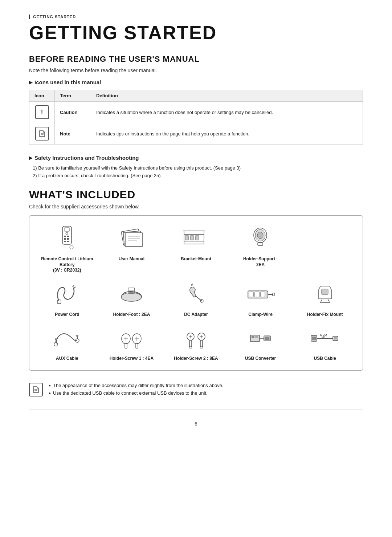 Image resolution: width=392 pixels, height=537 pixels. I want to click on before-reading-title: BEFORE READING THE USER'S MANUAL, so click(196, 59).